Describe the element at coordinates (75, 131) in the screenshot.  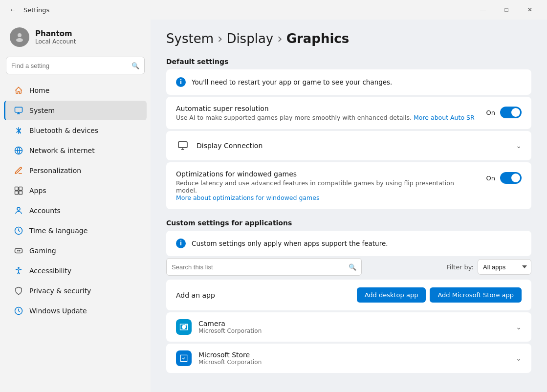
I see `sidebar-item-bluetooth: Bluetooth & devices` at that location.